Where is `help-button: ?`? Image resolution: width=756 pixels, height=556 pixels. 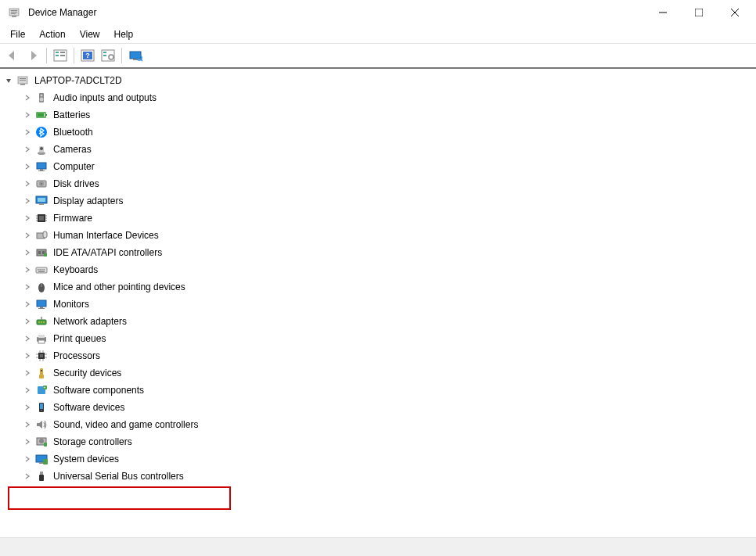
help-button: ? is located at coordinates (88, 56).